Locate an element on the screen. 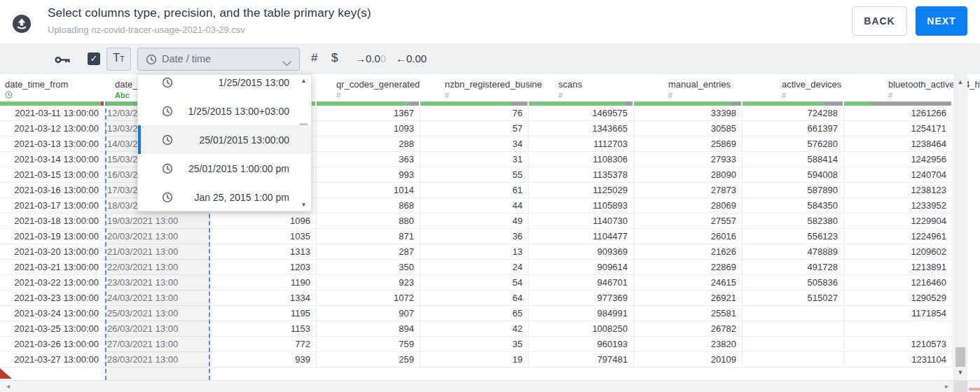  table-cell: 55 is located at coordinates (475, 175).